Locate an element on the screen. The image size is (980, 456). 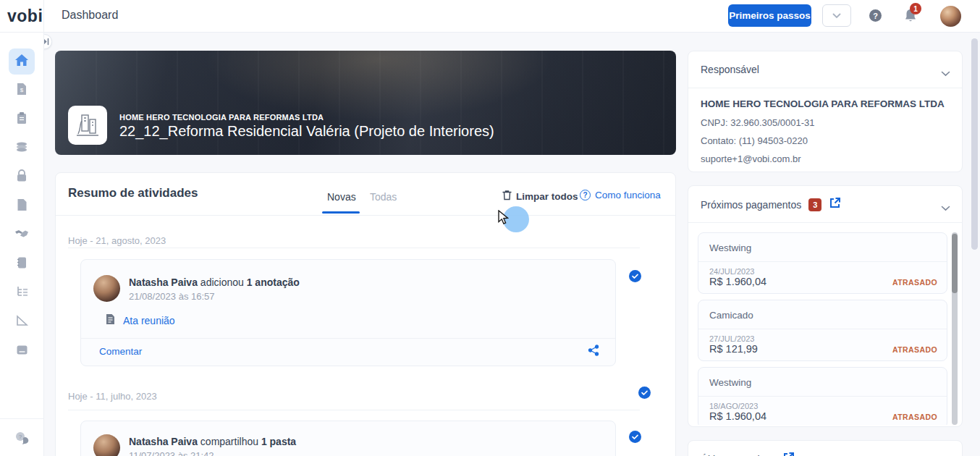
page-scrollbar-thumb is located at coordinates (974, 144).